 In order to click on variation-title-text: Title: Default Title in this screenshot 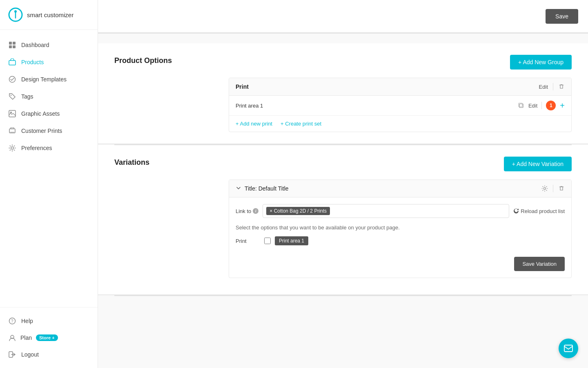, I will do `click(267, 188)`.